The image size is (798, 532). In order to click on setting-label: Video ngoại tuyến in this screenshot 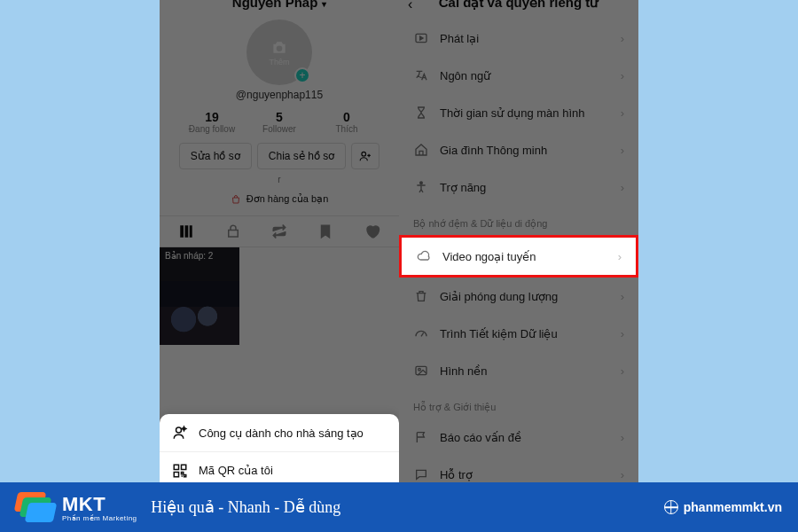, I will do `click(489, 257)`.